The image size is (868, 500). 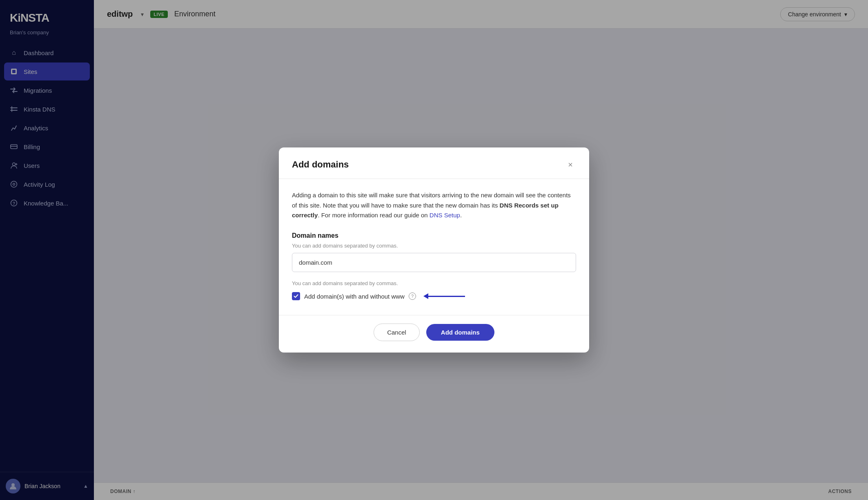 I want to click on add-domains-button: Add domains, so click(x=461, y=333).